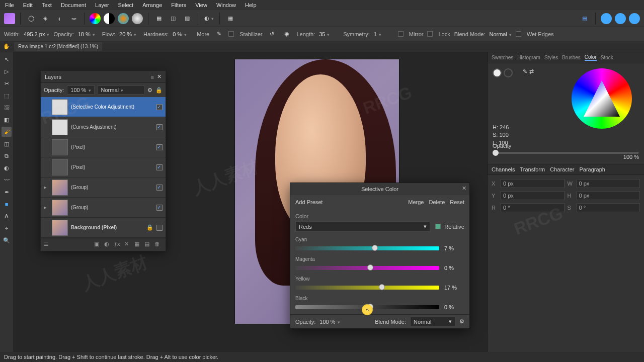  Describe the element at coordinates (7, 120) in the screenshot. I see `gradient-tool-icon: ◧` at that location.